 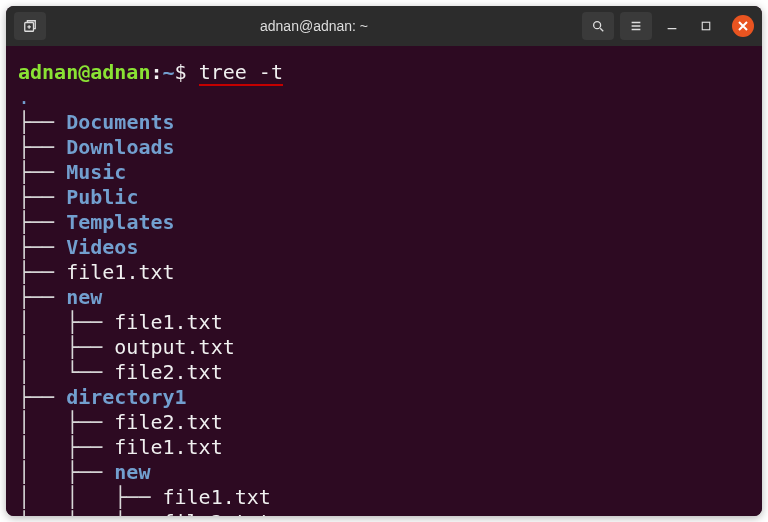 I want to click on tree-line: ├── file1.txt, so click(x=384, y=272).